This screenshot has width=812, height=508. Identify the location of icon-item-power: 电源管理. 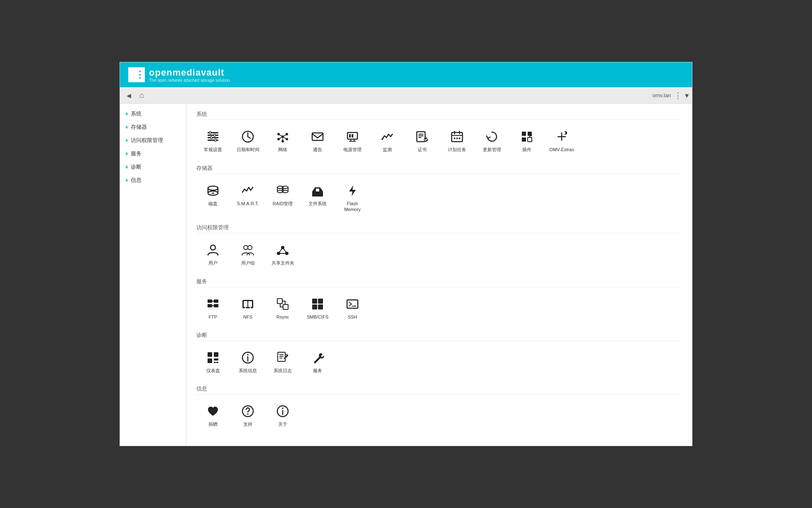
(352, 140).